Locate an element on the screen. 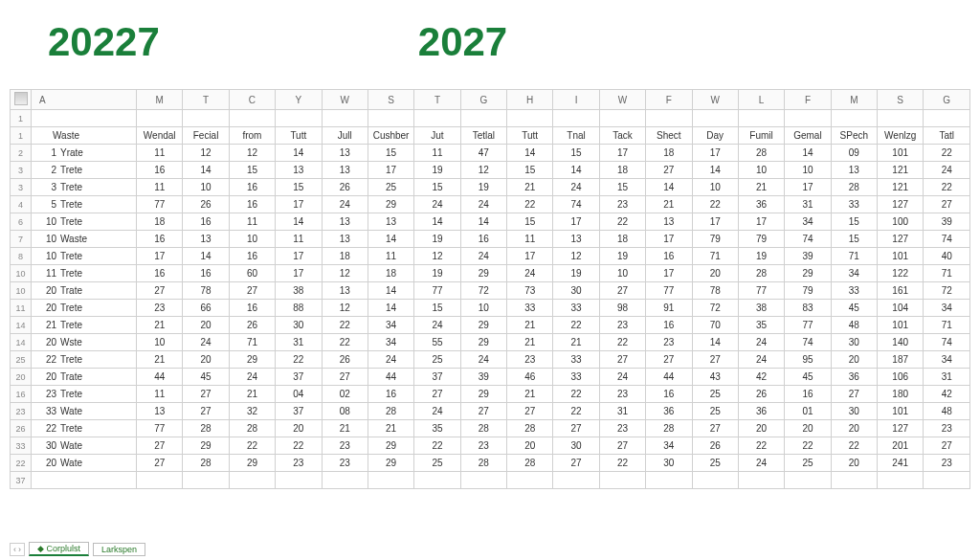 The height and width of the screenshot is (560, 980). cell: 11 is located at coordinates (160, 394).